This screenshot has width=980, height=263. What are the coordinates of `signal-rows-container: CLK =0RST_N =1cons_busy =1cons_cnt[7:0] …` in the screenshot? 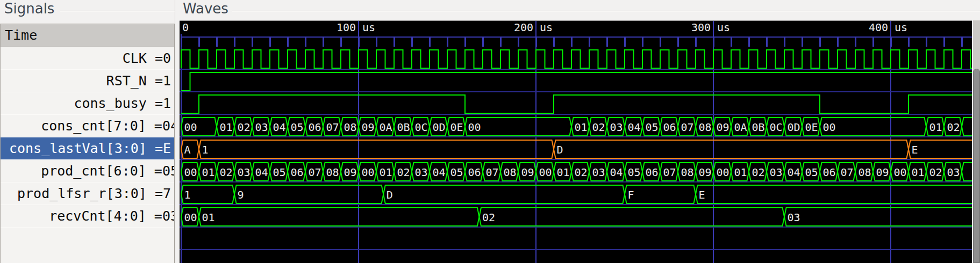 It's located at (87, 137).